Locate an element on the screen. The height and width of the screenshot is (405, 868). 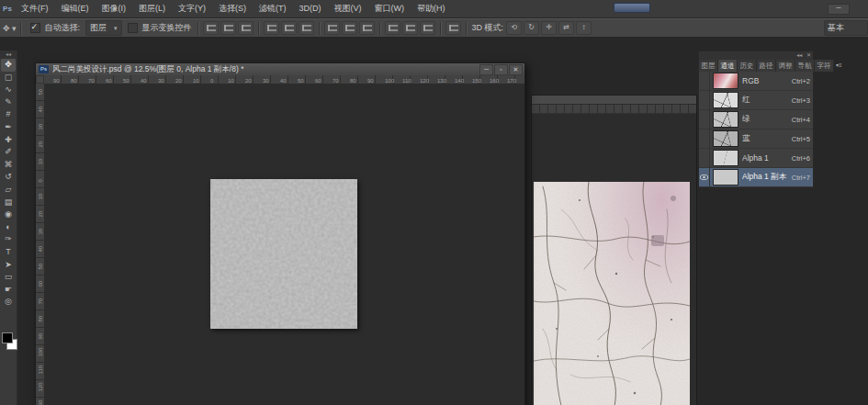
distribute-horizontal-centers-icon is located at coordinates (410, 28).